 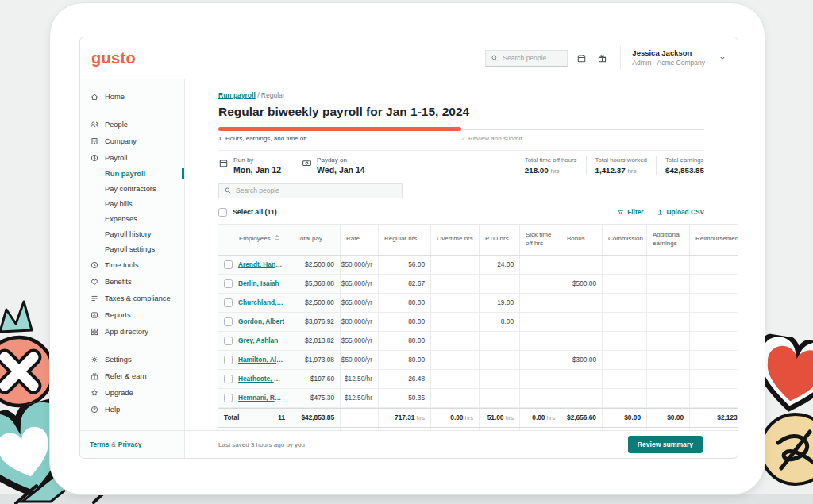 What do you see at coordinates (132, 314) in the screenshot?
I see `sidebar-item-reports: Reports` at bounding box center [132, 314].